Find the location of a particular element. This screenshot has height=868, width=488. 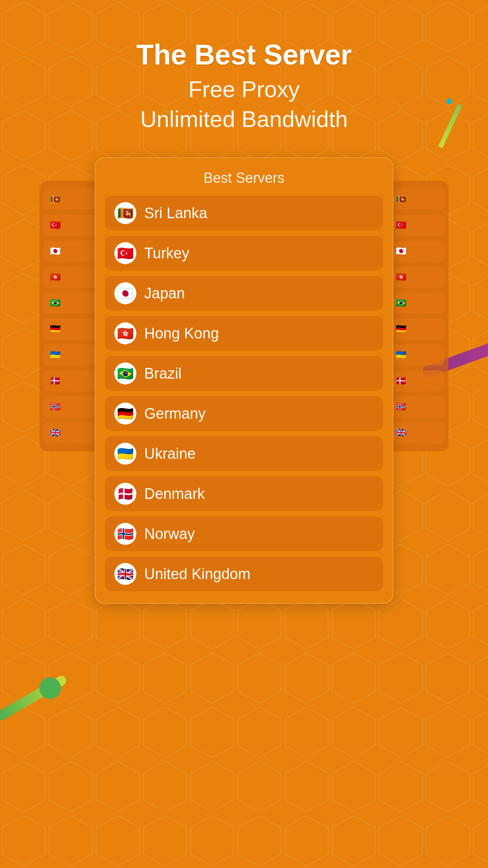

side-flag-germany: 🇩🇪 is located at coordinates (55, 329).